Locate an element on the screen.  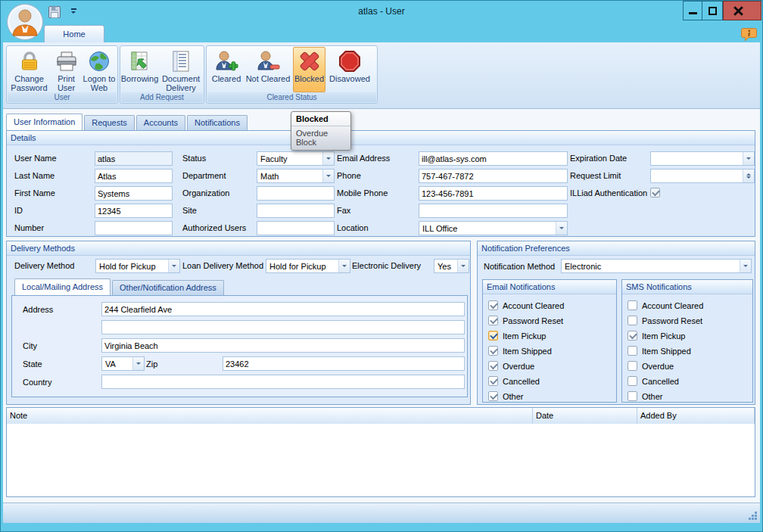
sms-checkbox-cancelled is located at coordinates (633, 381).